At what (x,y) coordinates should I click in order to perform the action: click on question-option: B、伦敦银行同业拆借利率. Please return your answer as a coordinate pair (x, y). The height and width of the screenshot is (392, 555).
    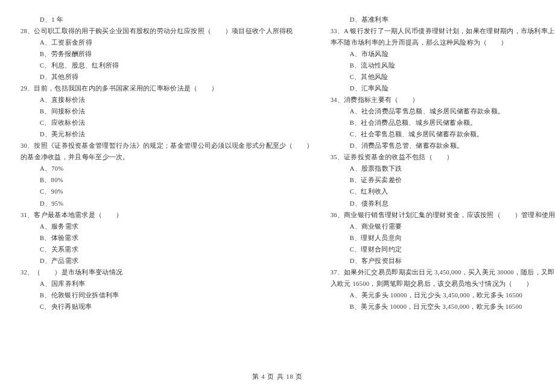
    Looking at the image, I should click on (167, 296).